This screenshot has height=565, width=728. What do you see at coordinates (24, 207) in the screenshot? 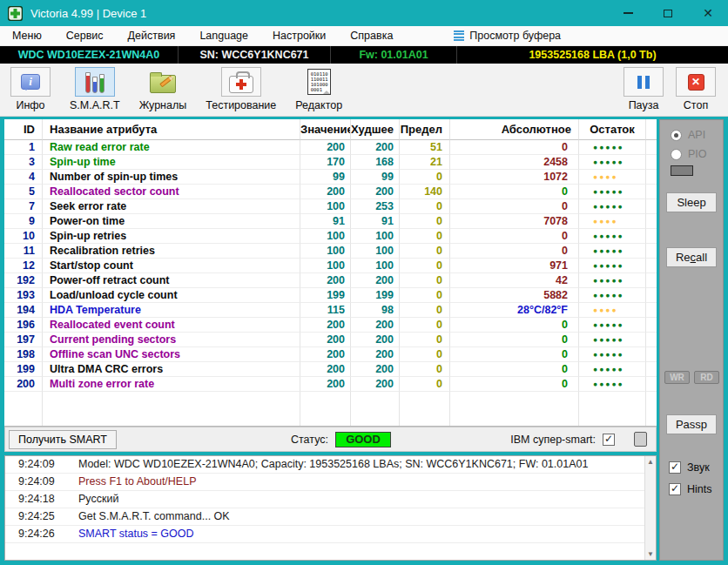
I see `cell-id: 7` at bounding box center [24, 207].